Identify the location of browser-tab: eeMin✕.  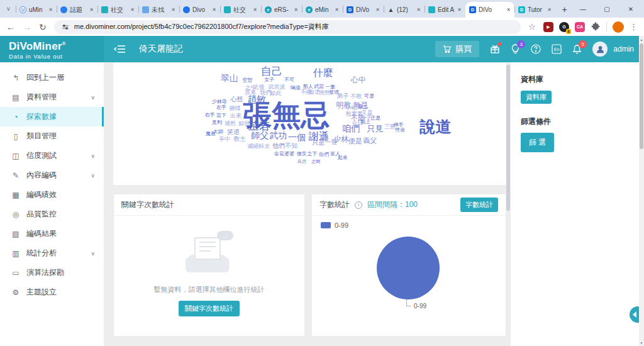
(322, 10).